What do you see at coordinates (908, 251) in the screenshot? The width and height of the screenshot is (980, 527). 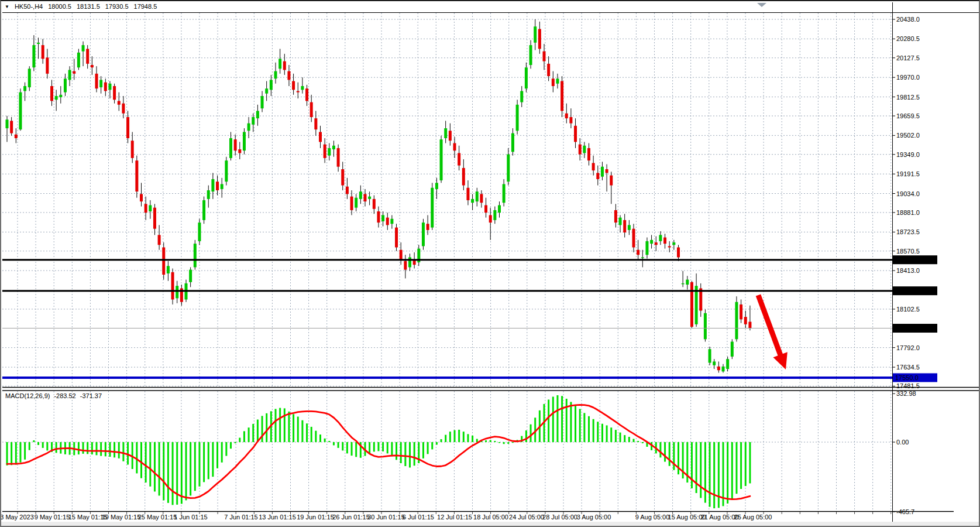 I see `price-axis-label: 18570.5` at bounding box center [908, 251].